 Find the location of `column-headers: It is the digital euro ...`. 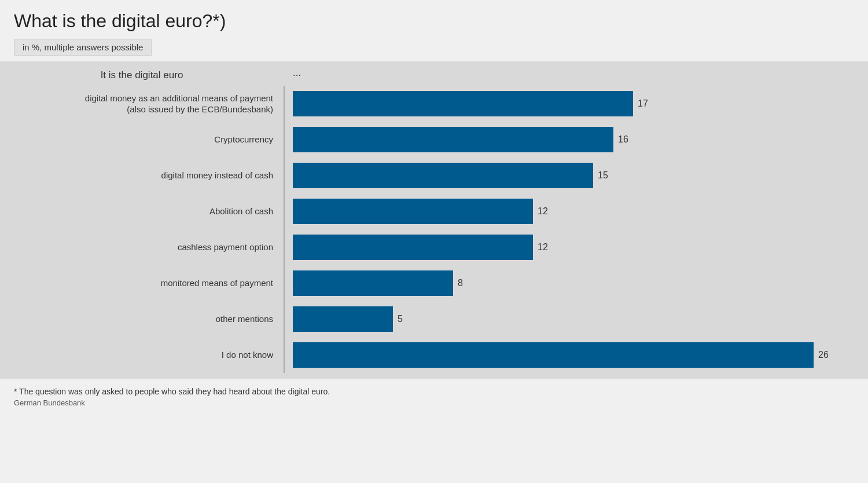

column-headers: It is the digital euro ... is located at coordinates (434, 74).